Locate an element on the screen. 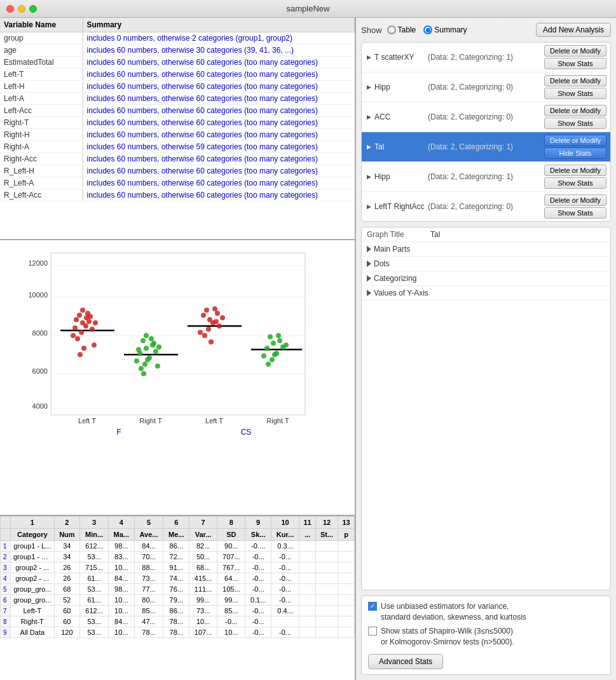  expand-triangle-main is located at coordinates (369, 249).